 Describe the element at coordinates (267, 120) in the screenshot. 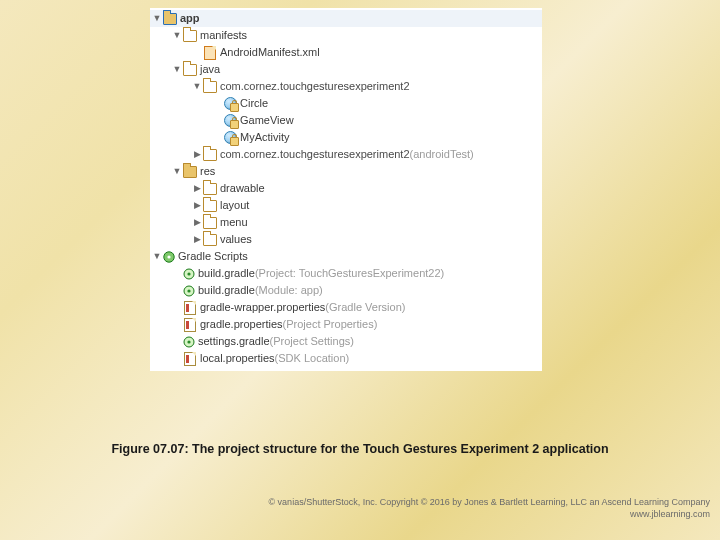

I see `tree-label: GameView` at that location.